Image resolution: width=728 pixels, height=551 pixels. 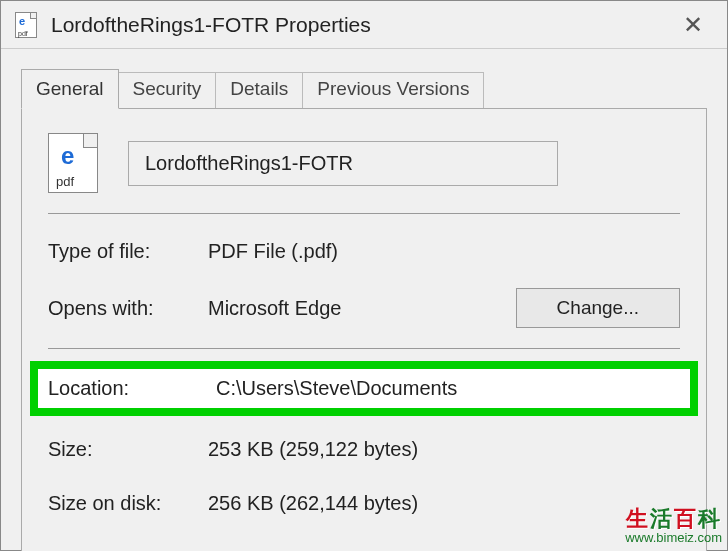 What do you see at coordinates (448, 388) in the screenshot?
I see `value-location: C:\Users\Steve\Documents` at bounding box center [448, 388].